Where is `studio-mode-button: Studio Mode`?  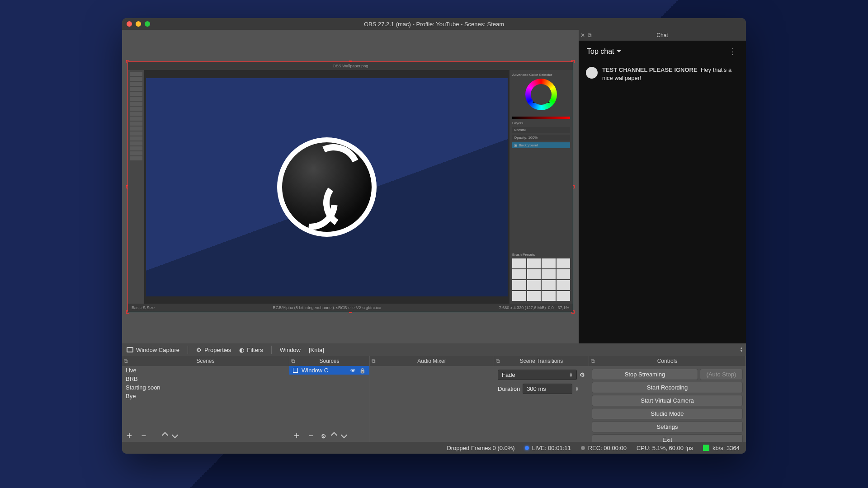
studio-mode-button: Studio Mode is located at coordinates (667, 414).